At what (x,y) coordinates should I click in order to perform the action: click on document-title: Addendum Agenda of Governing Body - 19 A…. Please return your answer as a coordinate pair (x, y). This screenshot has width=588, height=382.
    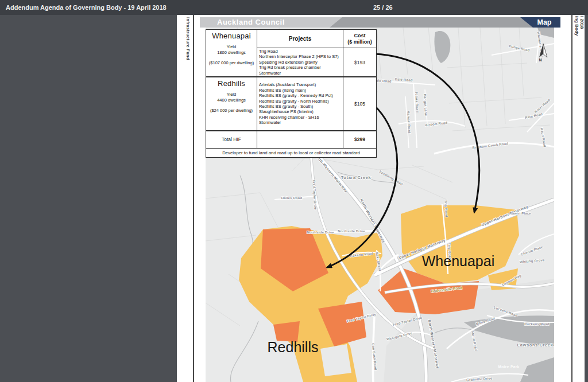
    Looking at the image, I should click on (86, 7).